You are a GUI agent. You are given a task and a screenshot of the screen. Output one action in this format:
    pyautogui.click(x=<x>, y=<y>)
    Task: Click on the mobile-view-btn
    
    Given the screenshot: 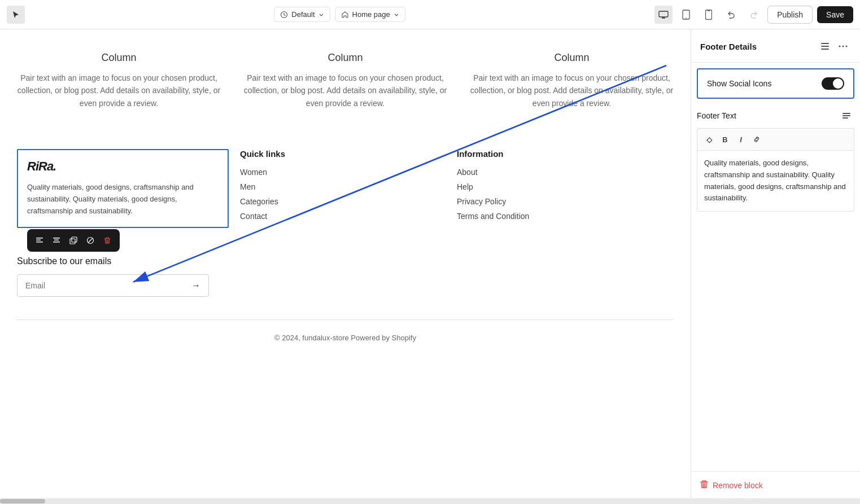 What is the action you would take?
    pyautogui.click(x=709, y=15)
    